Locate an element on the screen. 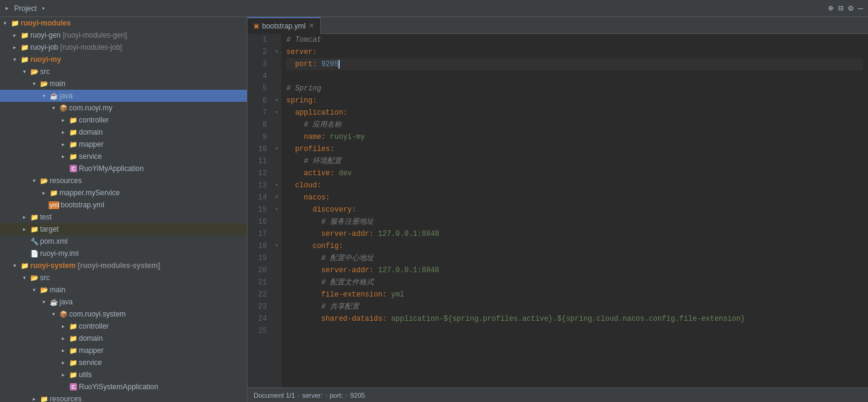  tree-item-controller-my: ▸ 📁 controller is located at coordinates (124, 120).